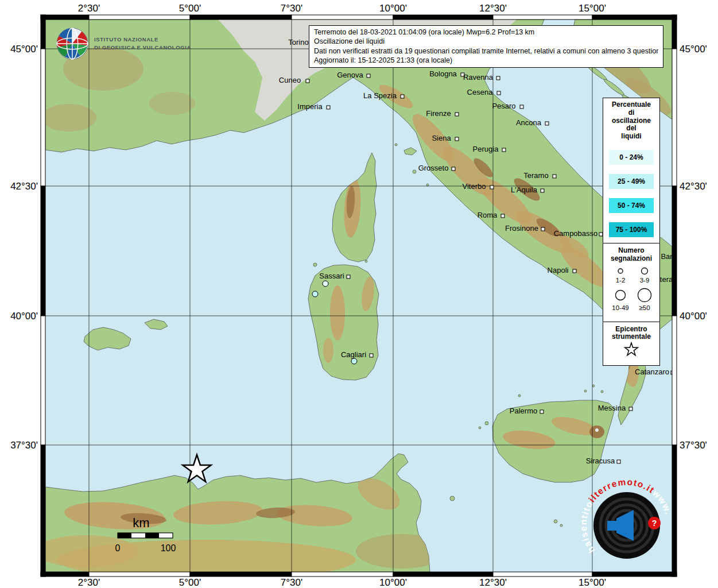 Image resolution: width=718 pixels, height=588 pixels. Describe the element at coordinates (654, 523) in the screenshot. I see `question-mark: ?` at that location.